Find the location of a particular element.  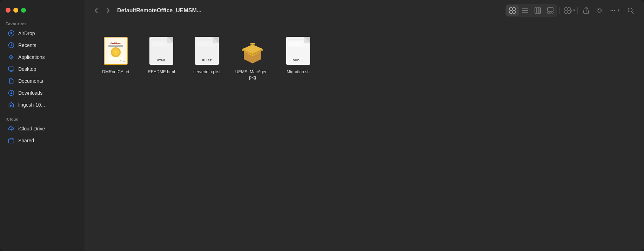

airdrop-icon is located at coordinates (11, 33).